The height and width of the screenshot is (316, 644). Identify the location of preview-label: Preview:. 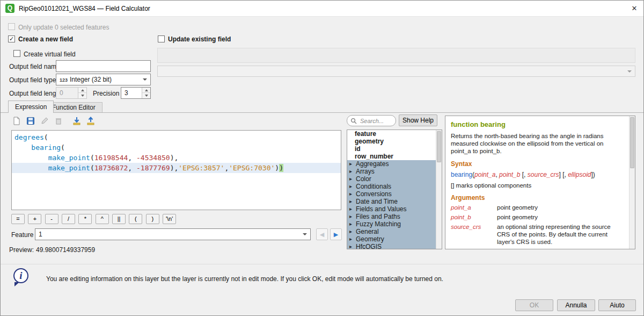
(21, 250).